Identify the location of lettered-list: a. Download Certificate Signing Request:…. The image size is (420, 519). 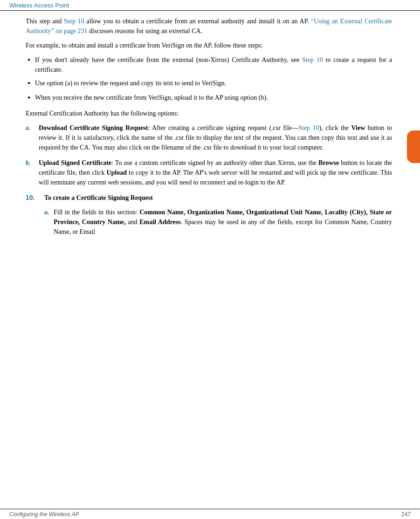
(209, 155).